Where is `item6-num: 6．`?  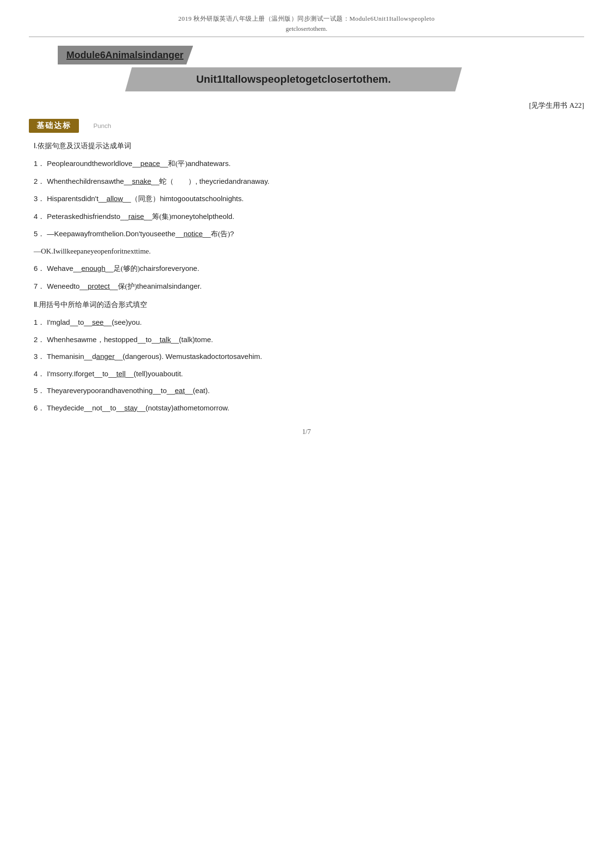 item6-num: 6． is located at coordinates (39, 268).